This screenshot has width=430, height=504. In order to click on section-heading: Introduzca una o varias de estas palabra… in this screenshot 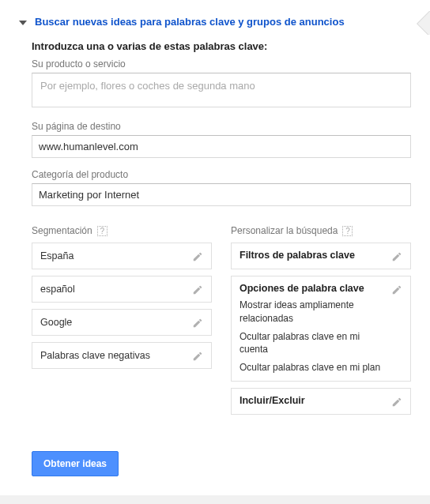, I will do `click(221, 46)`.